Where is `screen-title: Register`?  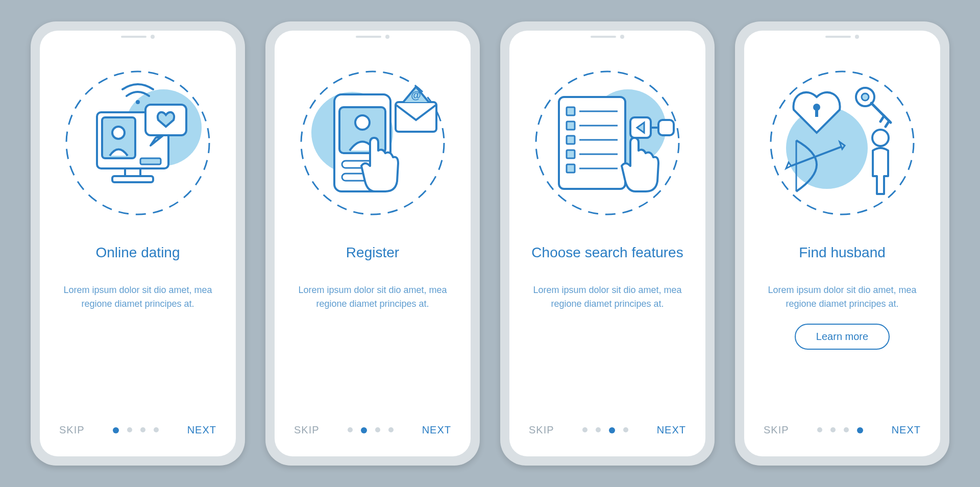 screen-title: Register is located at coordinates (373, 253).